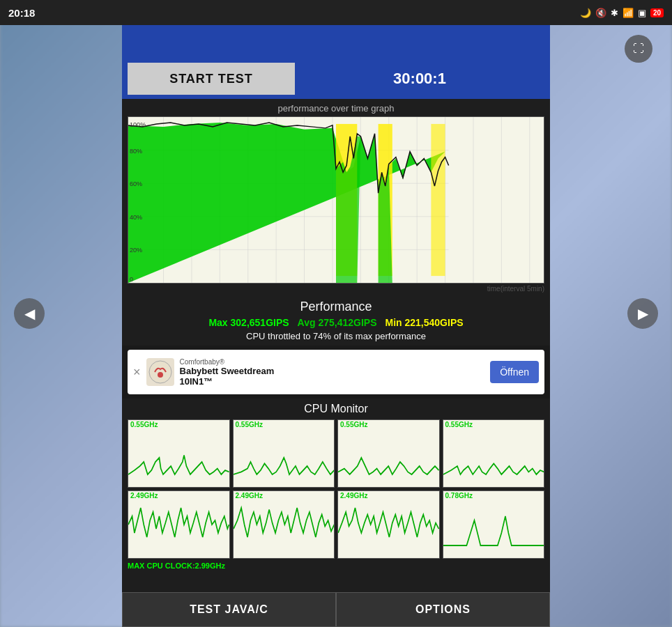  What do you see at coordinates (248, 323) in the screenshot?
I see `stat-max: Max 302,651GIPS` at bounding box center [248, 323].